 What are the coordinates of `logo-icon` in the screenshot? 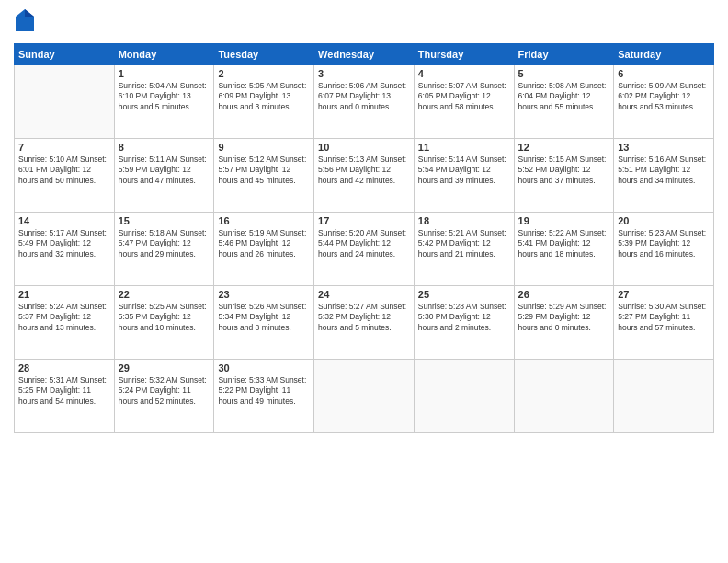 It's located at (25, 20).